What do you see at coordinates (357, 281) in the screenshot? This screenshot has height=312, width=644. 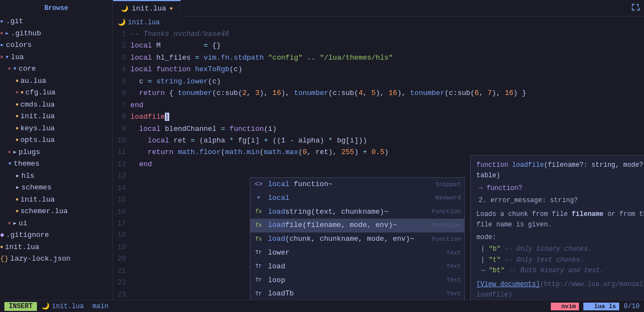 I see `ac-item-loop: Tr loop Text` at bounding box center [357, 281].